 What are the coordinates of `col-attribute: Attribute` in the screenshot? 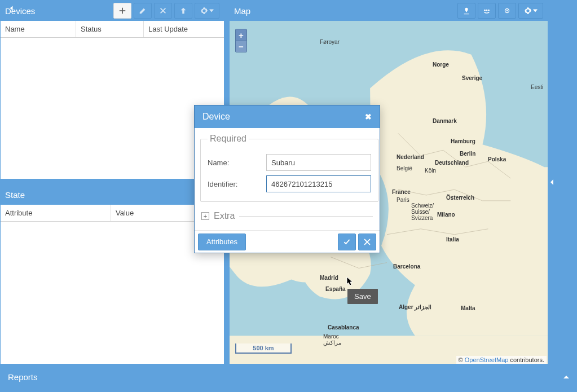 It's located at (56, 213).